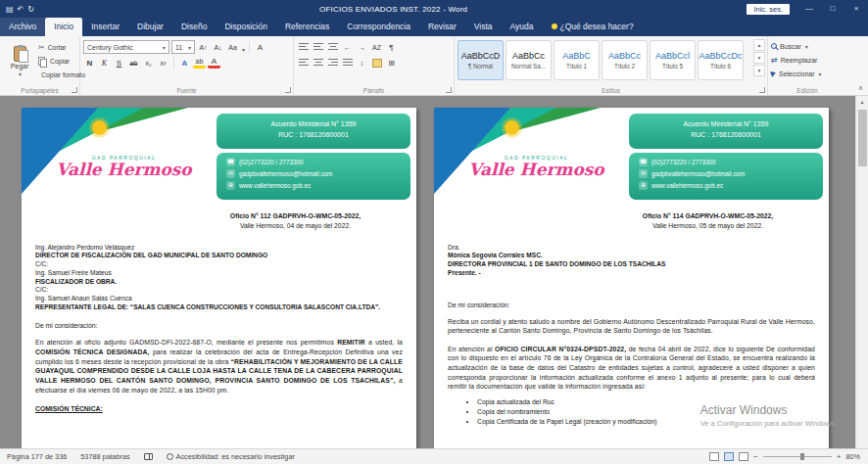 The height and width of the screenshot is (464, 868). I want to click on word-count: 53788 palabras, so click(105, 456).